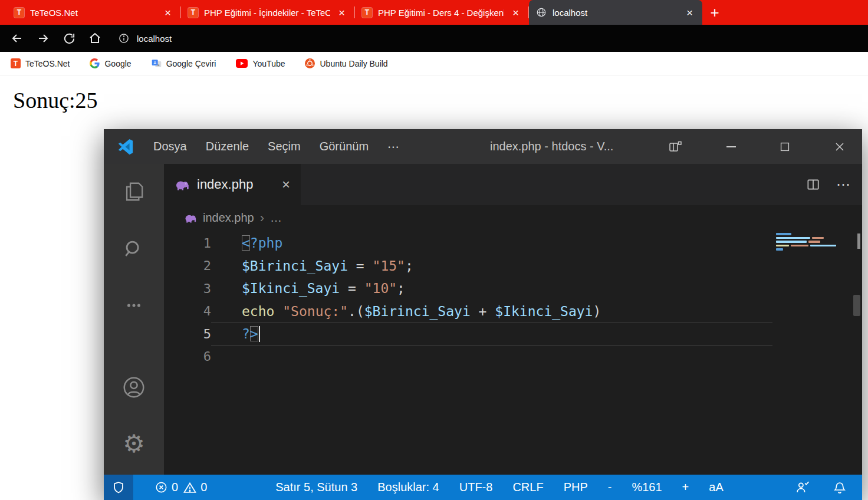  Describe the element at coordinates (483, 146) in the screenshot. I see `vscode-title-bar: Dosya Düzenle Seçim Görünüm ⋯ index.php …` at that location.